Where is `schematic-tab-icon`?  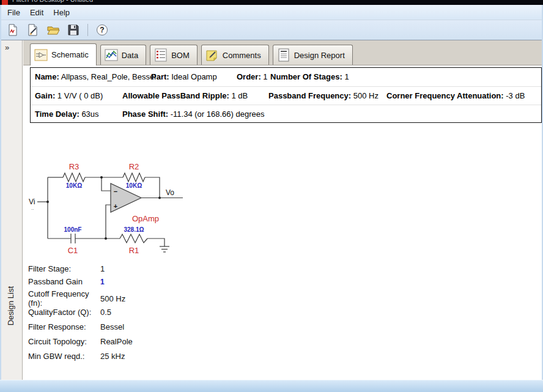 schematic-tab-icon is located at coordinates (41, 55).